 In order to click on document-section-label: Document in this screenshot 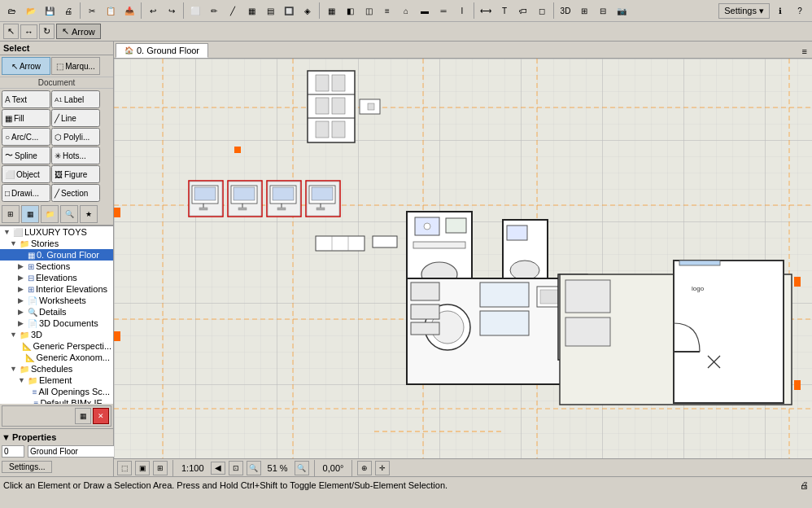, I will do `click(57, 83)`.